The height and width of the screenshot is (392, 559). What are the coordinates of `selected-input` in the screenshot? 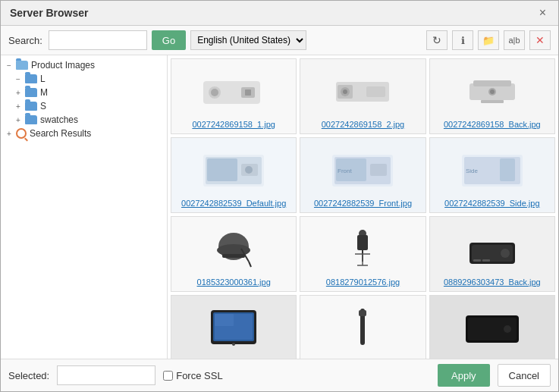 It's located at (106, 375).